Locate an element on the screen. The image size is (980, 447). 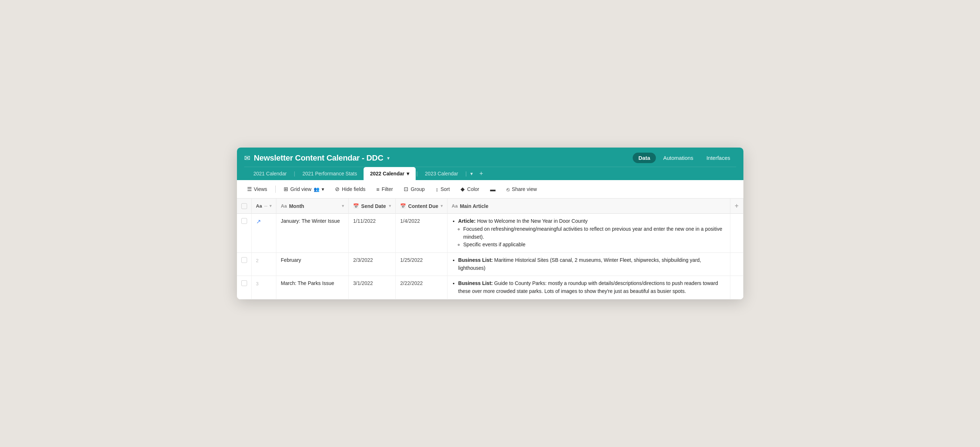
row-1-send-date-cell: 1/11/2022 is located at coordinates (372, 234).